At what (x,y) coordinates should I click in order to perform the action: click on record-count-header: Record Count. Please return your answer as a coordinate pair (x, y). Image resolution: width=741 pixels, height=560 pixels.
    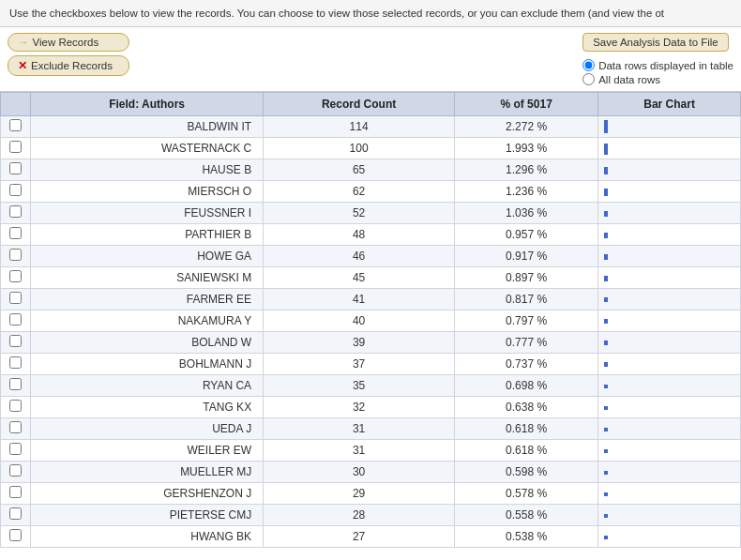
    Looking at the image, I should click on (359, 105).